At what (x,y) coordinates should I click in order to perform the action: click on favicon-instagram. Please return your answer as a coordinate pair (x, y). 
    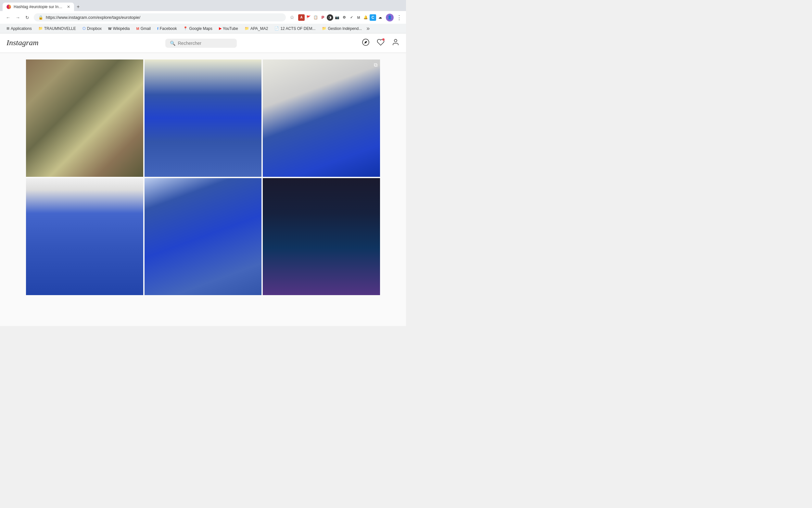
    Looking at the image, I should click on (9, 7).